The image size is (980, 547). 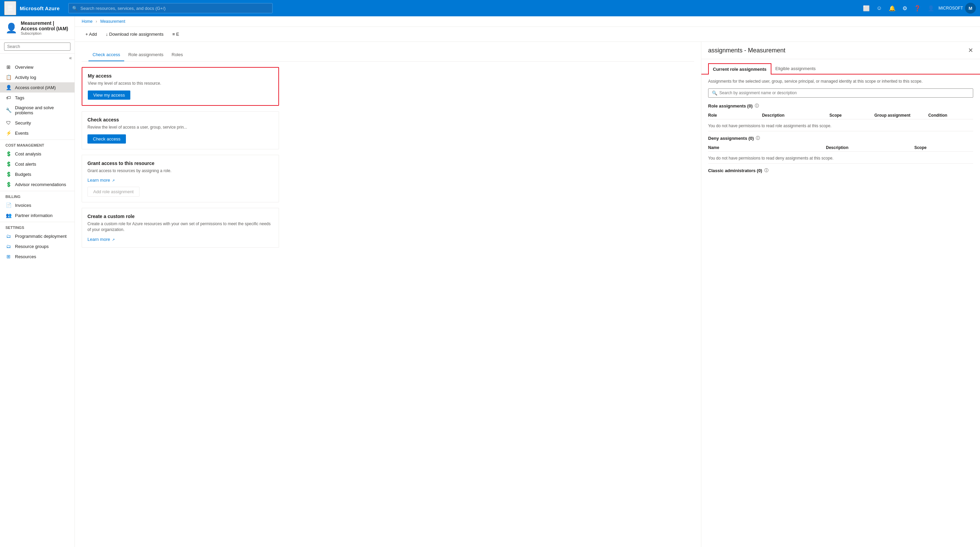 I want to click on top-nav-icons: ⬜ ☺ 🔔 ⚙ ❓ 👤 MICROSOFT M, so click(x=918, y=8).